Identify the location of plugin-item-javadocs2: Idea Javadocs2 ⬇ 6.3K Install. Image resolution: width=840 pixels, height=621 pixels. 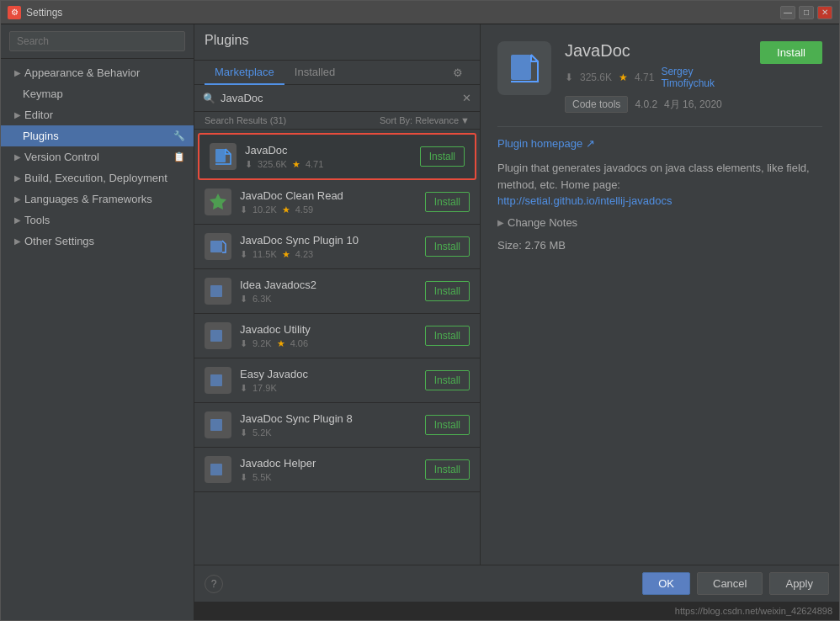
(337, 291).